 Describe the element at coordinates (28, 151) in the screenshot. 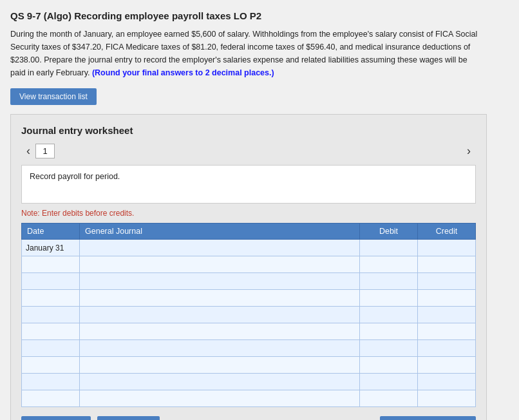

I see `prev-arrow: ‹` at that location.